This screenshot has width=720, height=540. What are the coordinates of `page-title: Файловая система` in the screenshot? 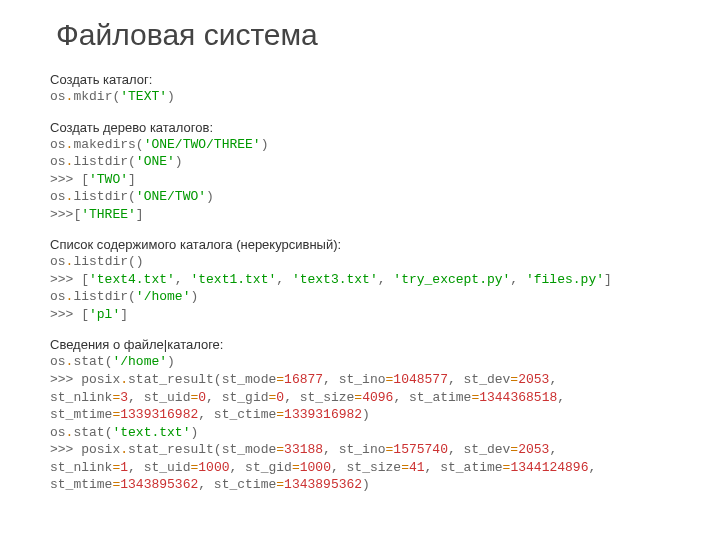 It's located at (363, 35).